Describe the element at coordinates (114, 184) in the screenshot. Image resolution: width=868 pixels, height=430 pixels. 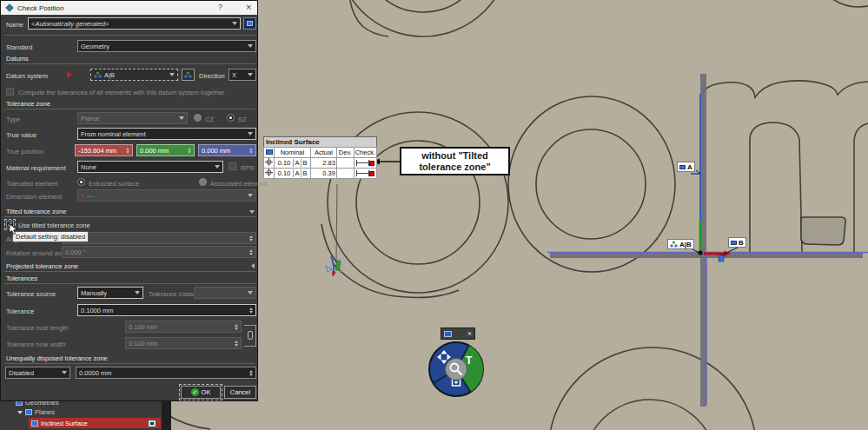
I see `extracted-surface-label: Extracted surface` at that location.